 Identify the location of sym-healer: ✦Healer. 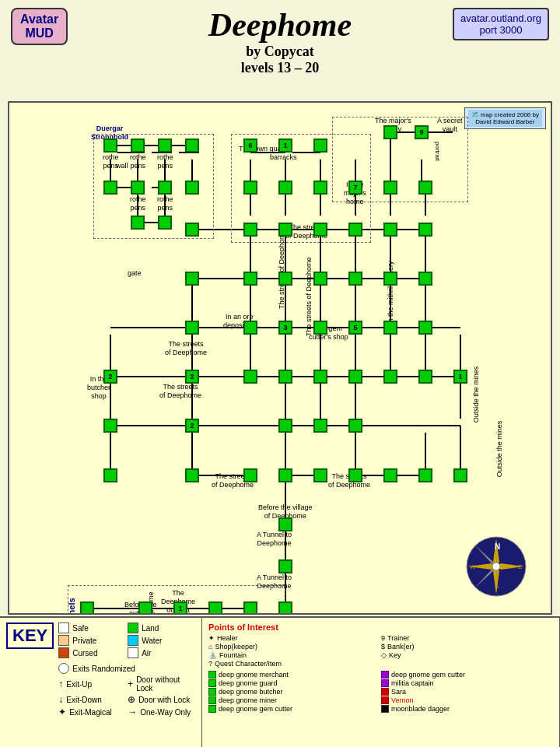
(294, 638).